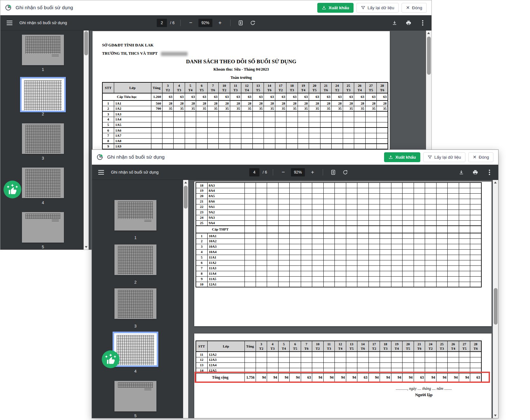  What do you see at coordinates (386, 346) in the screenshot?
I see `table-cell: 18T3` at bounding box center [386, 346].